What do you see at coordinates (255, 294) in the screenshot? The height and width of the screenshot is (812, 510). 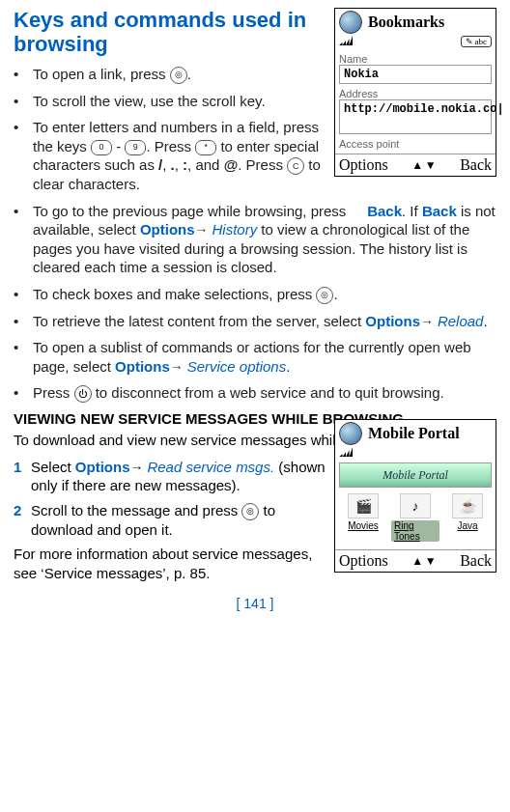 I see `bullet-checkboxes: • To check boxes and make selections, pr…` at bounding box center [255, 294].